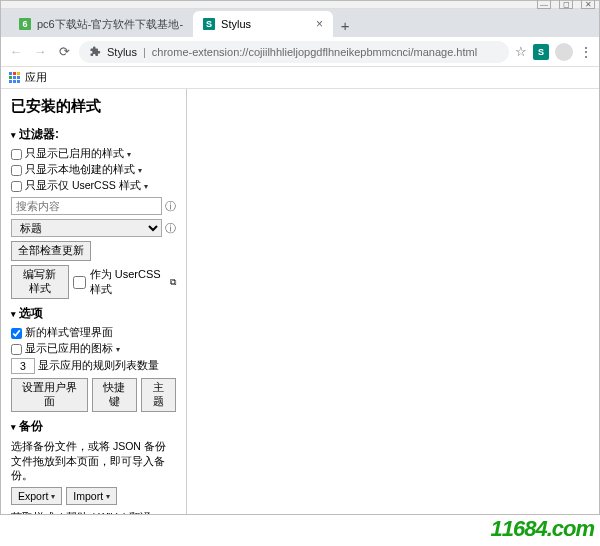  I want to click on stylus-extension-icon: S, so click(541, 52).